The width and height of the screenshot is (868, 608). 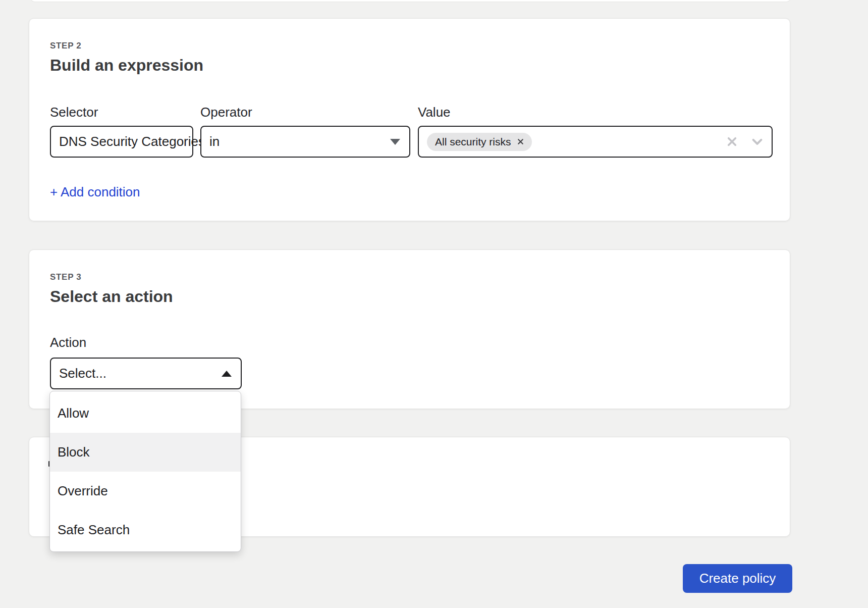 What do you see at coordinates (68, 342) in the screenshot?
I see `action-field-label: Action` at bounding box center [68, 342].